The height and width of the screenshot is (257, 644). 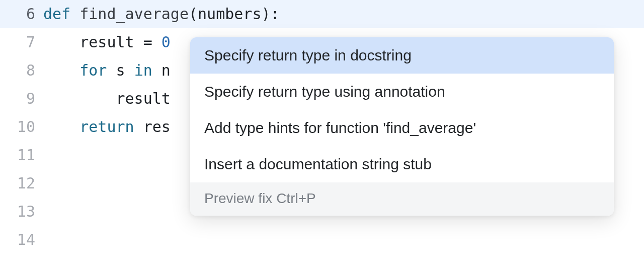 What do you see at coordinates (152, 127) in the screenshot?
I see `code-token: res` at bounding box center [152, 127].